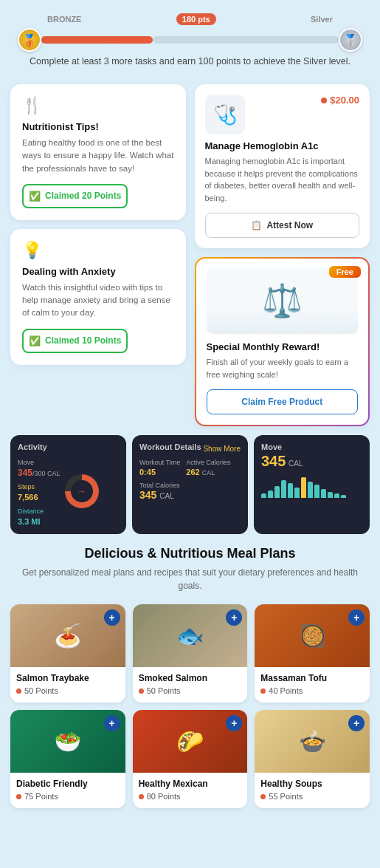  I want to click on steps-label: Steps, so click(27, 487).